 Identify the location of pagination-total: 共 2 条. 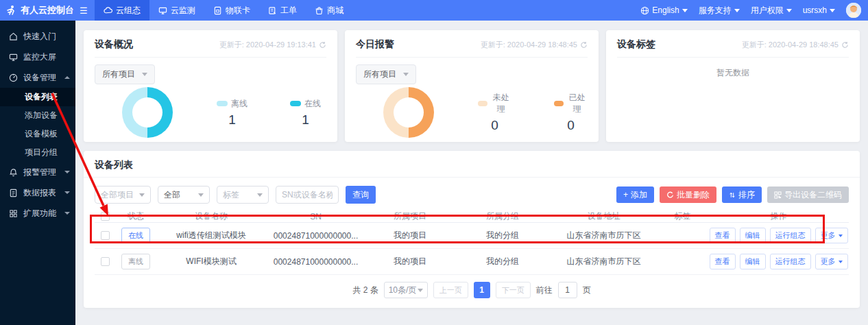
(365, 291).